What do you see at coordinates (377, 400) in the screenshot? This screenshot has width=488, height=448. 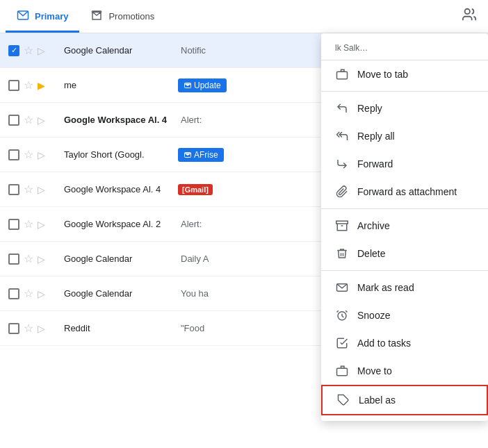 I see `menu-item-label: Label as` at bounding box center [377, 400].